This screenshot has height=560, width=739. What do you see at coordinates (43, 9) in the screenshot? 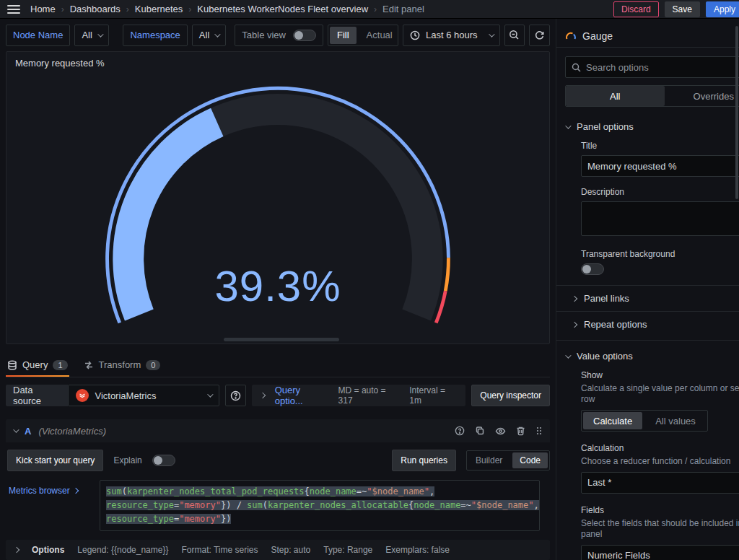
I see `breadcrumb-home: Home` at bounding box center [43, 9].